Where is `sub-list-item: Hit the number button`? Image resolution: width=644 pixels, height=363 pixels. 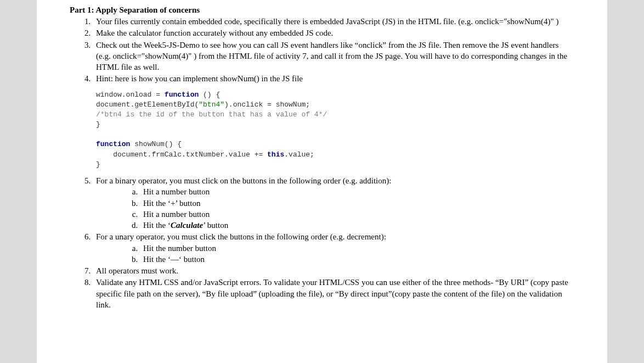 sub-list-item: Hit the number button is located at coordinates (357, 248).